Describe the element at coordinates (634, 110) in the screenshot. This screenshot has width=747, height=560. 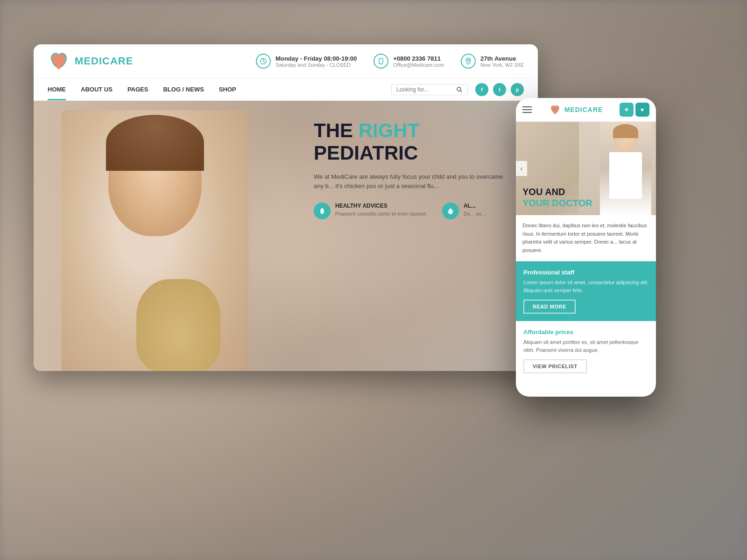
I see `mobile-nav-buttons: + ▾` at that location.